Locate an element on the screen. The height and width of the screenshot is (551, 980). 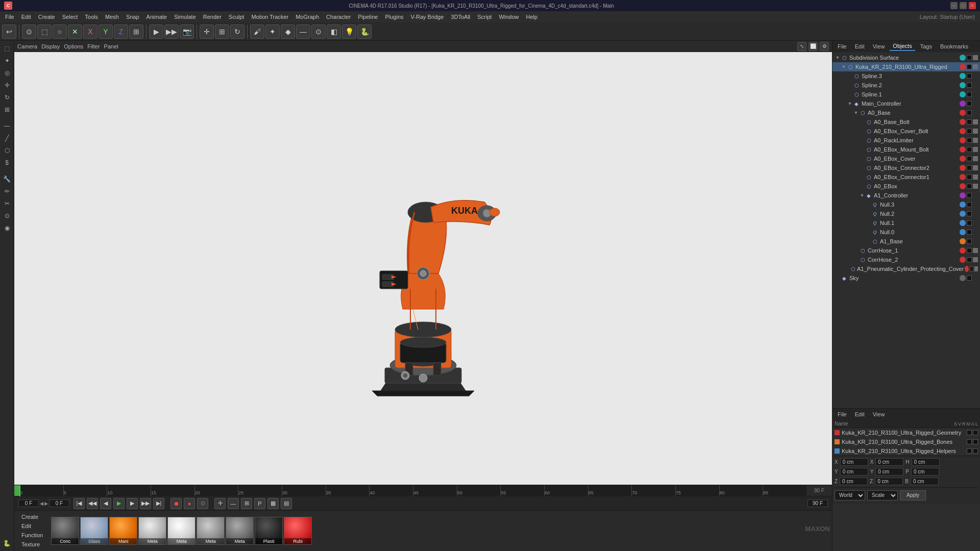
menu-render: Render is located at coordinates (212, 17).